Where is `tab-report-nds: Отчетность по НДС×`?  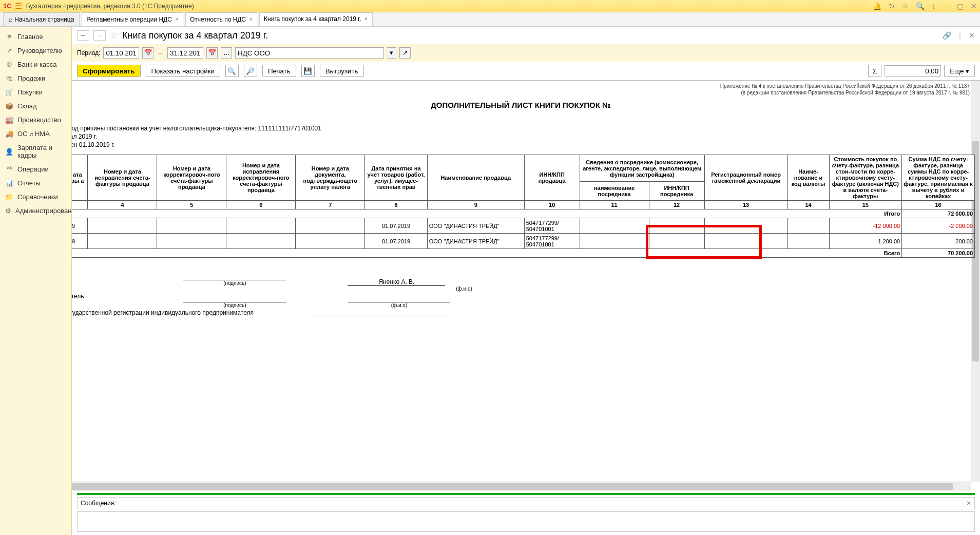 tab-report-nds: Отчетность по НДС× is located at coordinates (221, 20).